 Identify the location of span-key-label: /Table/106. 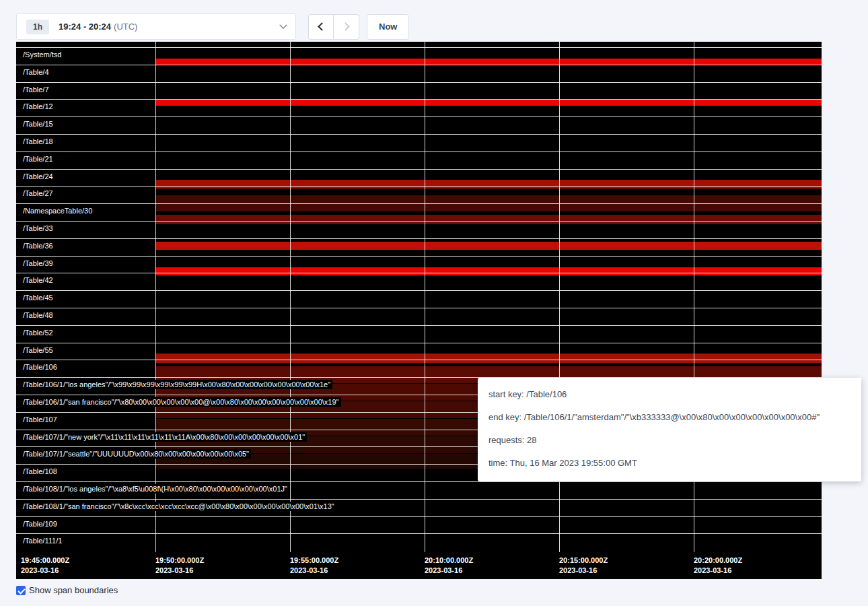
(40, 367).